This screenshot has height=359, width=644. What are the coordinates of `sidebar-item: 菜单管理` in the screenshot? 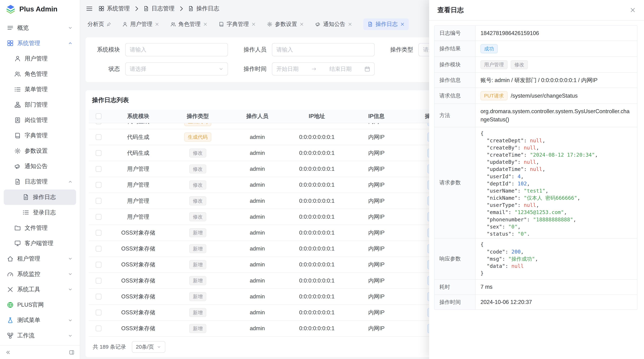 It's located at (40, 89).